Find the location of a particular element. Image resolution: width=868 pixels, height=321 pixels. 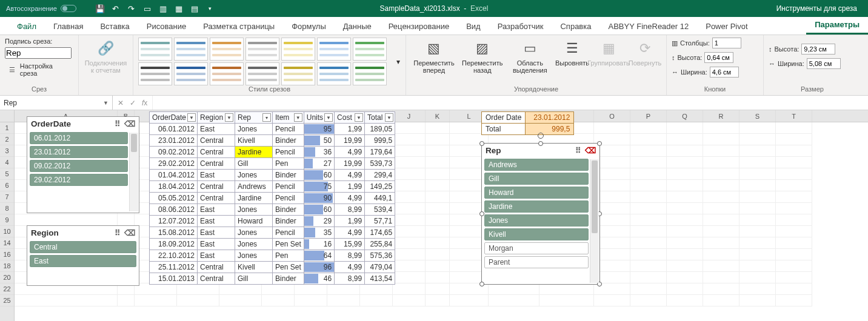

qat-icon: ▤ is located at coordinates (195, 8).